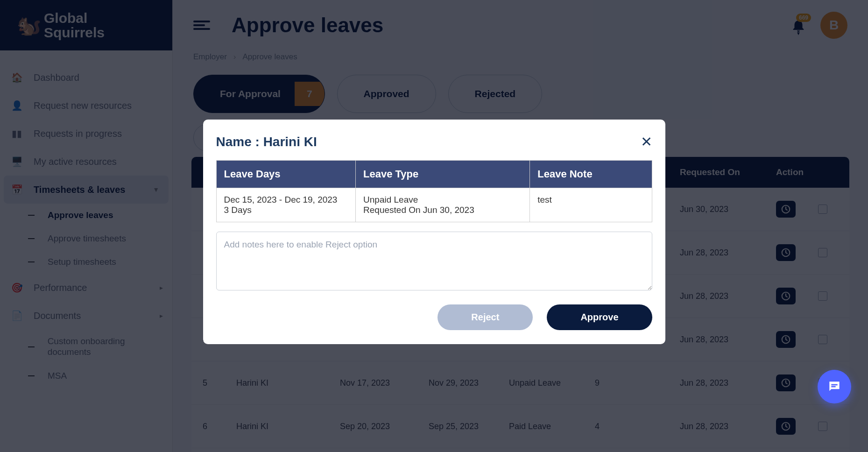 The image size is (868, 452). I want to click on mth-note: Leave Note, so click(591, 175).